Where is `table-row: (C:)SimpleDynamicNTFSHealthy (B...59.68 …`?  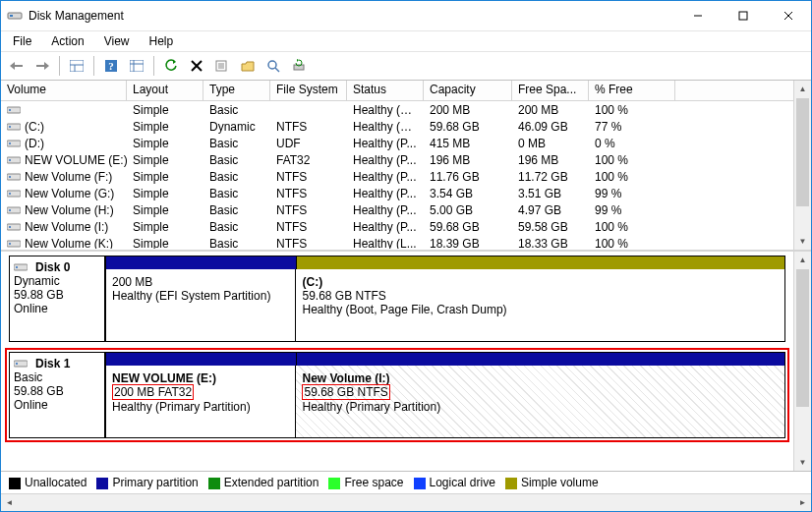 table-row: (C:)SimpleDynamicNTFSHealthy (B...59.68 … is located at coordinates (406, 126).